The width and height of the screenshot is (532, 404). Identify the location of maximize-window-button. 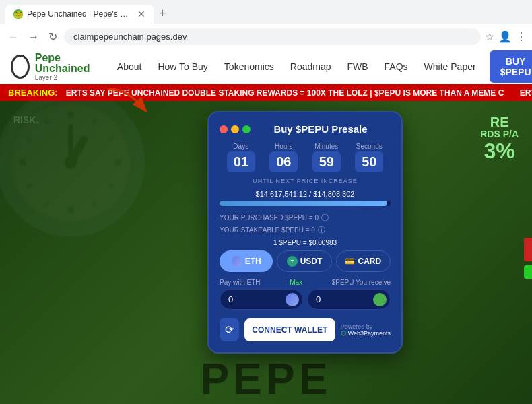
(246, 129).